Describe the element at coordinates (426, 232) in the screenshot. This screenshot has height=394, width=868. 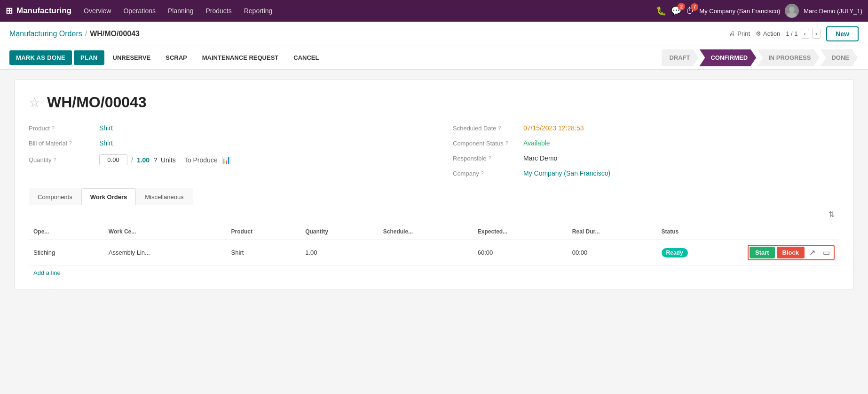
I see `col-schedule: Schedule...` at that location.